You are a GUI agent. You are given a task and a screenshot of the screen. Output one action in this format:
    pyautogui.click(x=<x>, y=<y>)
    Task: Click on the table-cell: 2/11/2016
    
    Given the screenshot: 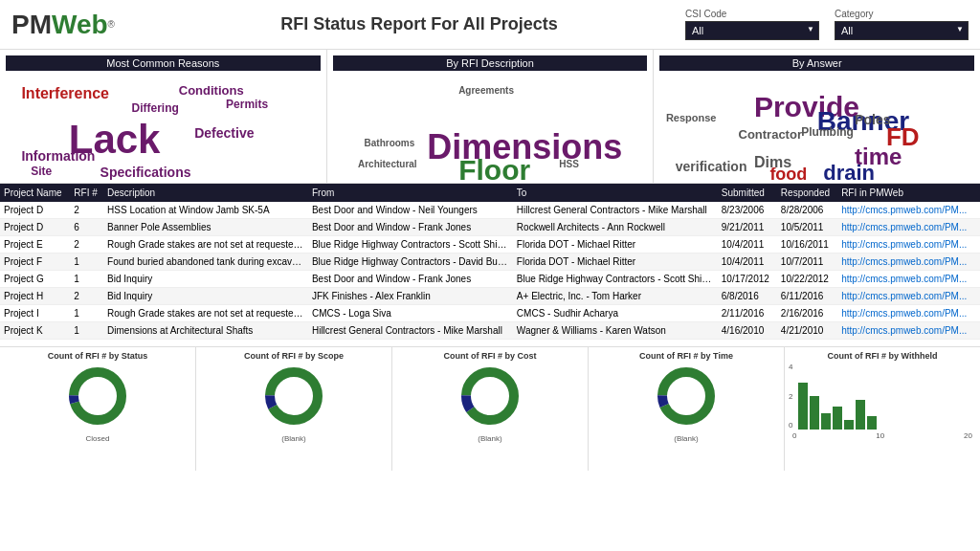 What is the action you would take?
    pyautogui.click(x=747, y=314)
    